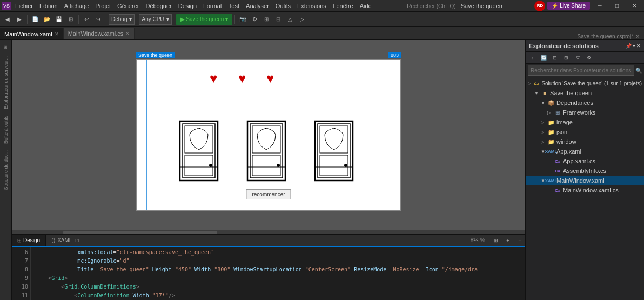  What do you see at coordinates (312, 6) in the screenshot?
I see `menu-extensions: Extensions` at bounding box center [312, 6].